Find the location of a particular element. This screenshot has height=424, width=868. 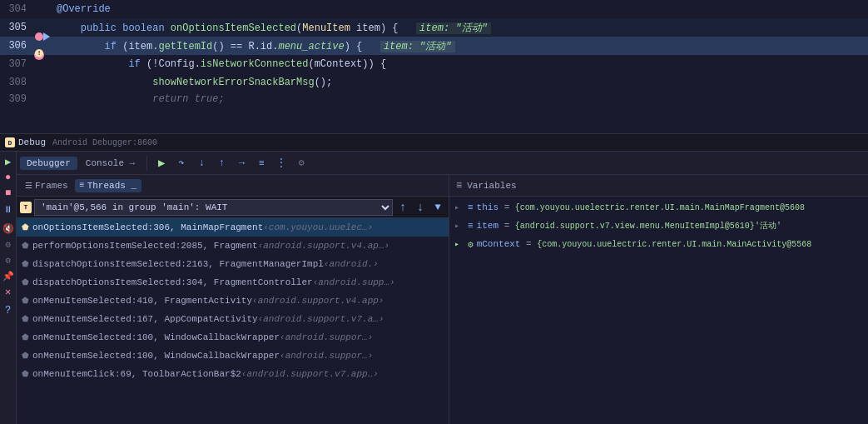

frame-location-1: ‹android.support.v4.ap…› is located at coordinates (324, 246).